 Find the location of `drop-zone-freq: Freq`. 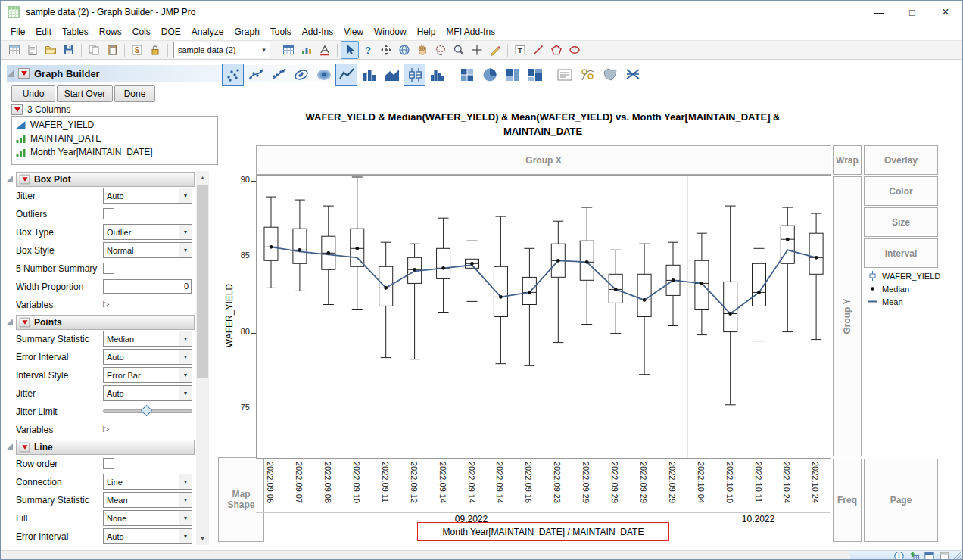

drop-zone-freq: Freq is located at coordinates (847, 500).